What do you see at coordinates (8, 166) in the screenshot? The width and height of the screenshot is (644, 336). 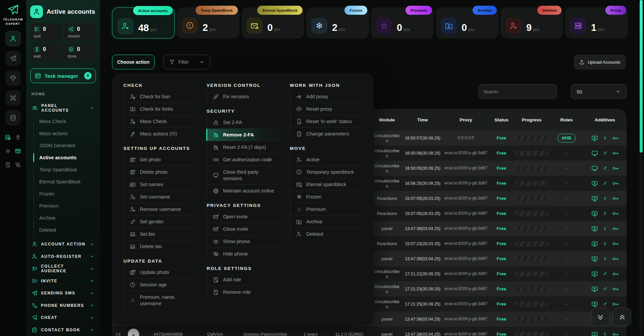 I see `rail-mini-doc-check` at bounding box center [8, 166].